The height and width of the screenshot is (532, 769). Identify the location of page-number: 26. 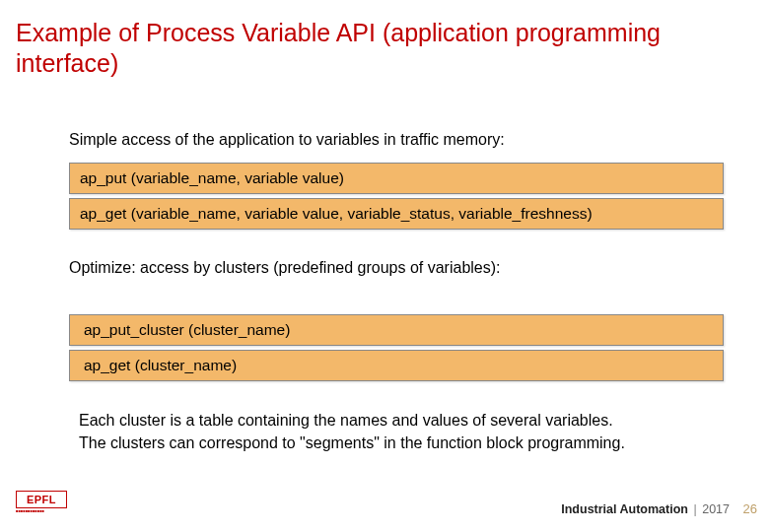
(750, 508).